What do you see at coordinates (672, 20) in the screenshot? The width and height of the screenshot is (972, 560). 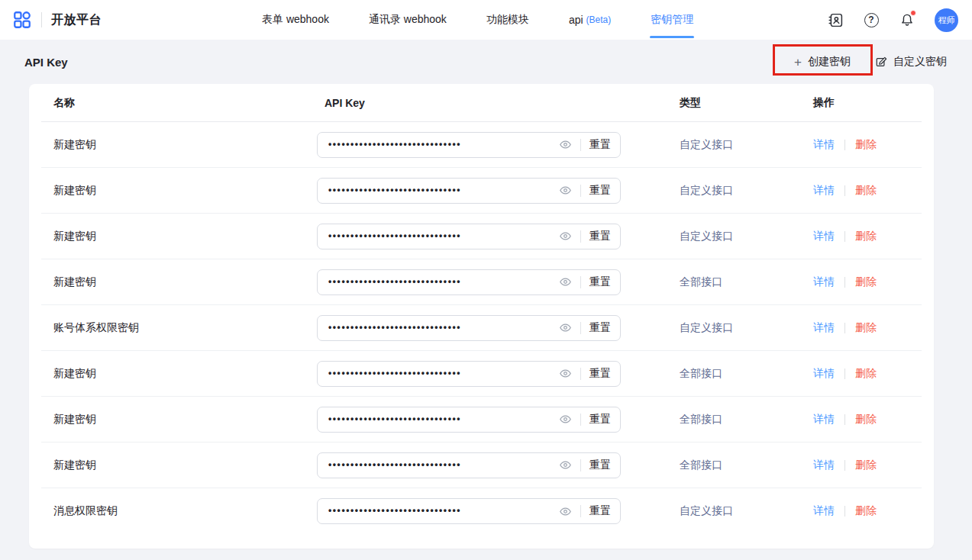 I see `tab-key-management: 密钥管理` at bounding box center [672, 20].